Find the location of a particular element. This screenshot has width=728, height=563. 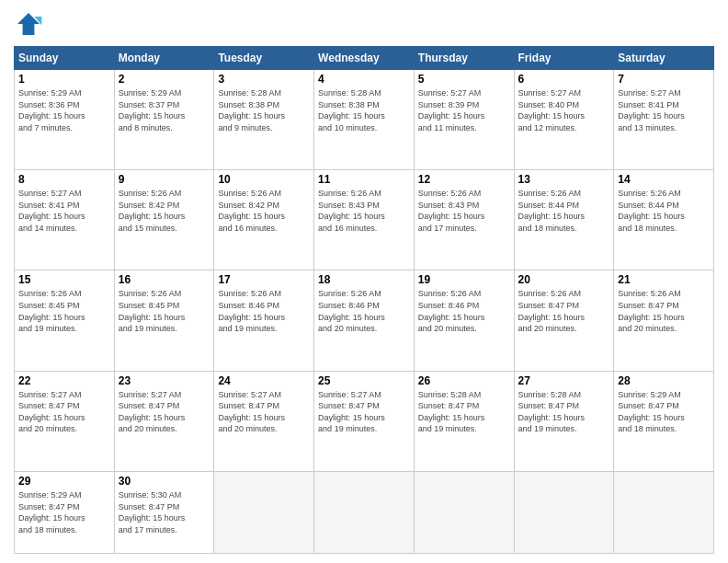

table-row: 25Sunrise: 5:27 AMSunset: 8:47 PMDayligh… is located at coordinates (364, 421).